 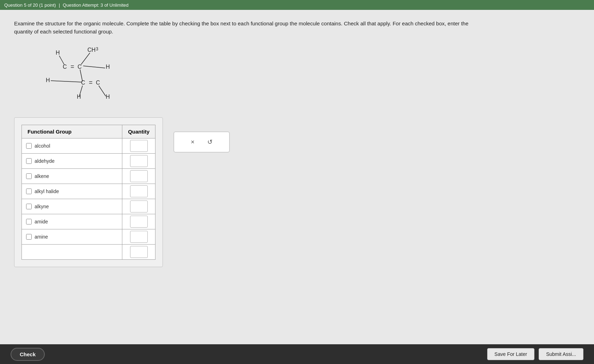 I want to click on checkbox-amine, so click(x=29, y=237).